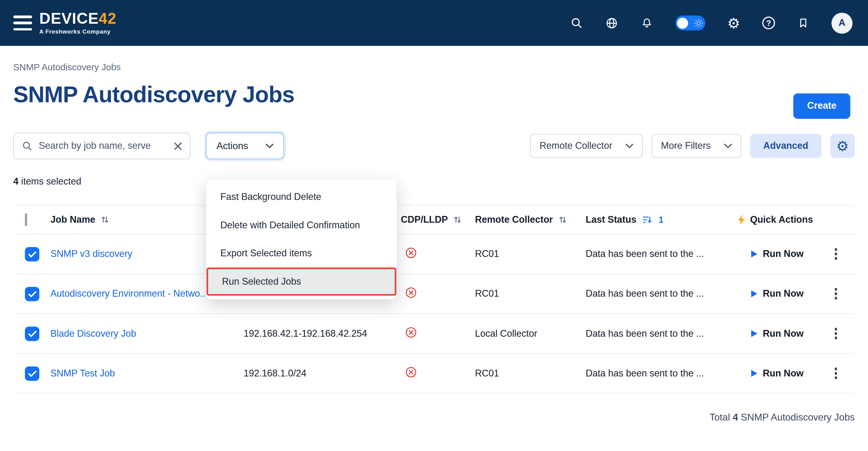  I want to click on toggle-knob, so click(683, 23).